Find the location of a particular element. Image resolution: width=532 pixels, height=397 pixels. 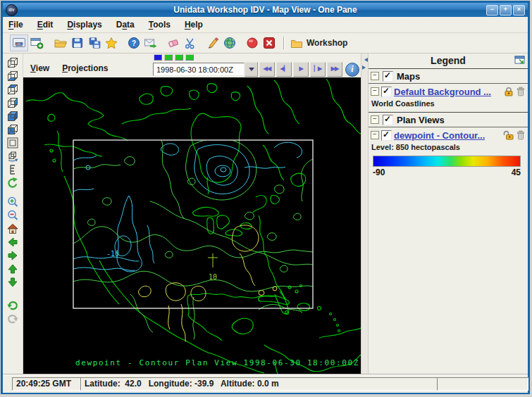

cursor-position-display: Latitude: 42.0 Longitude: -39.9 Altitude… is located at coordinates (259, 384).